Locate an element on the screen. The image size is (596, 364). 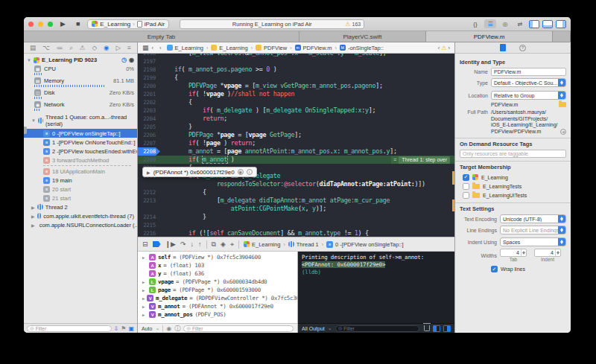
thread-item: ▶ Thread 2 is located at coordinates (80, 207).